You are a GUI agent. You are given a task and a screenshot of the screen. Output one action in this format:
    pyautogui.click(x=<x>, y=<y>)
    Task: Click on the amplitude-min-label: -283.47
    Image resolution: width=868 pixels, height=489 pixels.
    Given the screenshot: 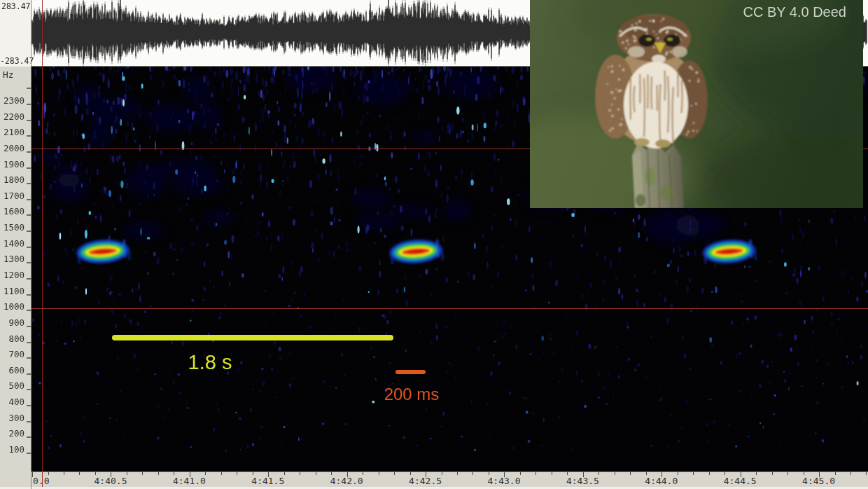 What is the action you would take?
    pyautogui.click(x=17, y=61)
    